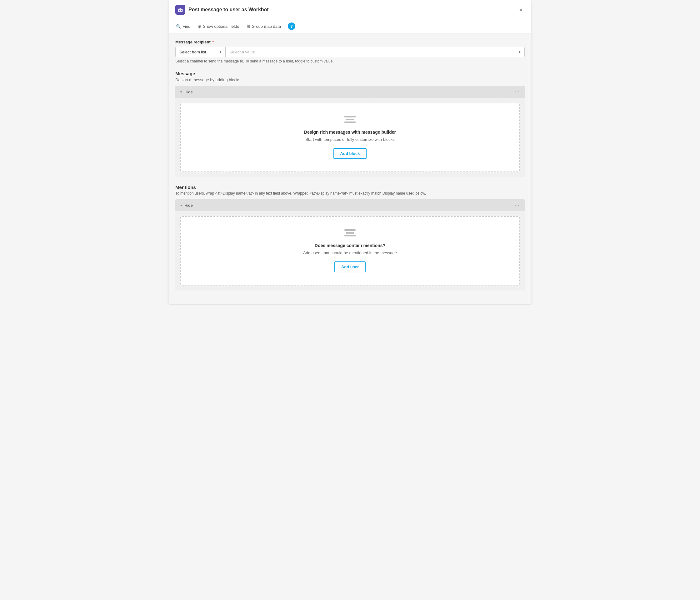  Describe the element at coordinates (350, 251) in the screenshot. I see `mentions-builder-box: Does message contain mentions? Add users…` at that location.